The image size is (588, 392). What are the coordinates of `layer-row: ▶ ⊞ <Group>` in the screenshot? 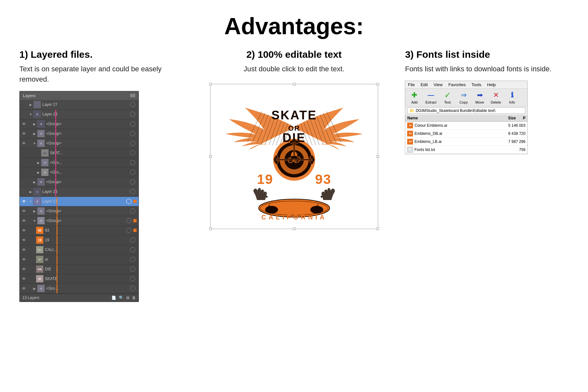 It's located at (79, 182).